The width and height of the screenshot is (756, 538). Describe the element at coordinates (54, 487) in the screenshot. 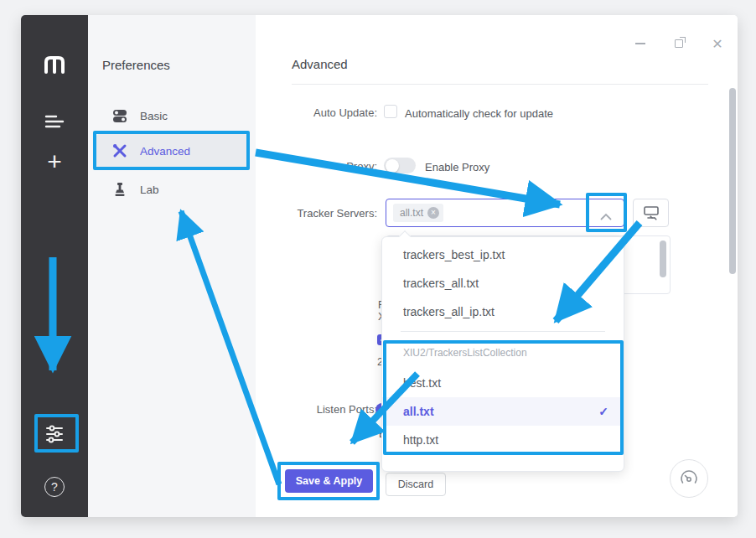

I see `help-button: ?` at that location.